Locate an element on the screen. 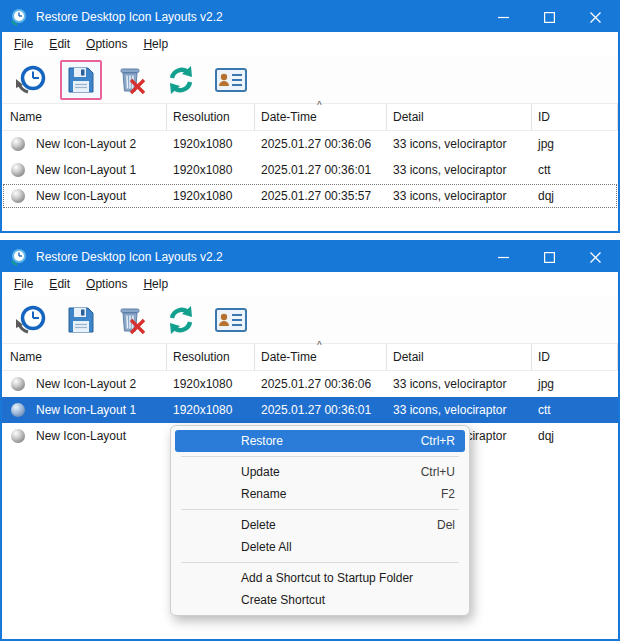  menu-options-accel: O is located at coordinates (90, 44).